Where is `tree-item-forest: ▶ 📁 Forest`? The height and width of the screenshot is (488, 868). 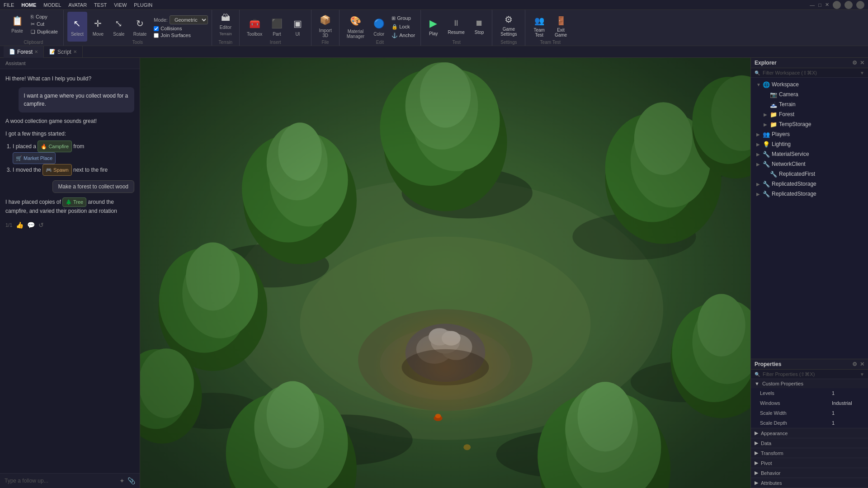 tree-item-forest: ▶ 📁 Forest is located at coordinates (809, 114).